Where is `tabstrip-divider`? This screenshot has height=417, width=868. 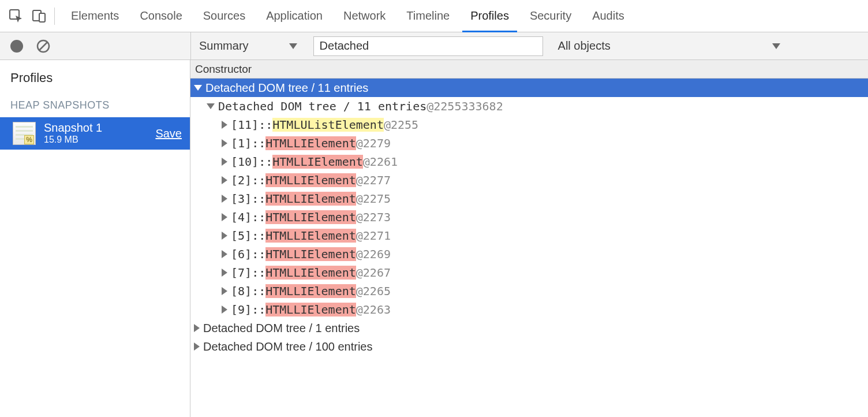 tabstrip-divider is located at coordinates (54, 16).